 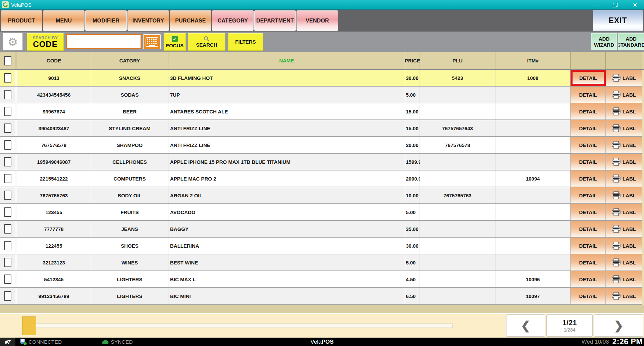 What do you see at coordinates (321, 229) in the screenshot?
I see `table-row: 7777778JEANSBAGGY35.00DETAIL LABL` at bounding box center [321, 229].